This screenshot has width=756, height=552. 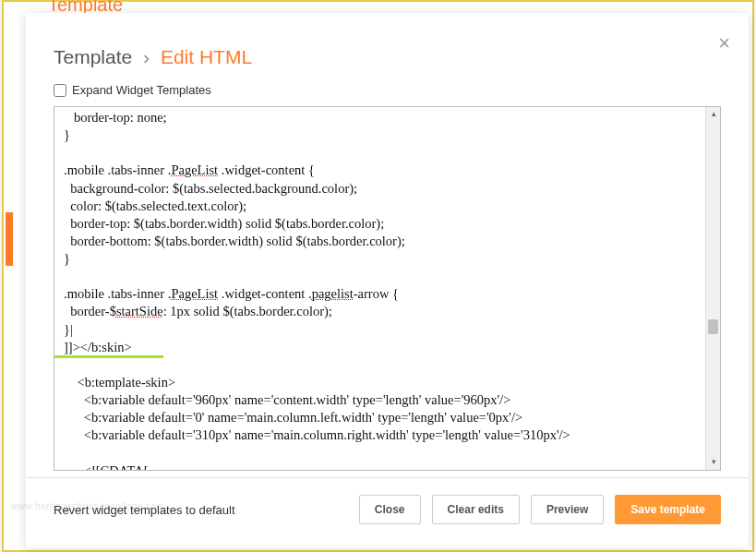 What do you see at coordinates (388, 46) in the screenshot?
I see `breadcrumb: Template › Edit HTML` at bounding box center [388, 46].